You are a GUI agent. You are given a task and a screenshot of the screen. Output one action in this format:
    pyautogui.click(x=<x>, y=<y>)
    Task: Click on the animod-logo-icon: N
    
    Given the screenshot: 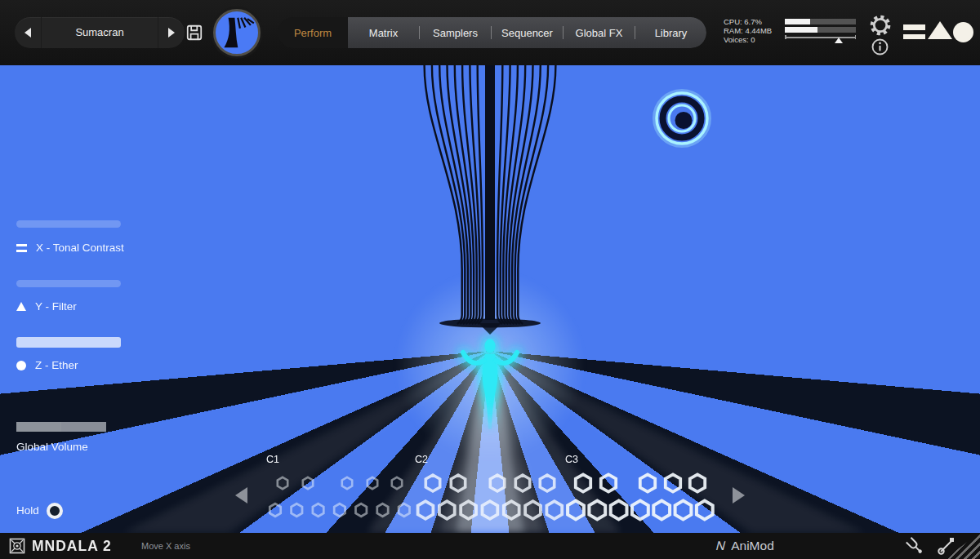 What is the action you would take?
    pyautogui.click(x=721, y=546)
    